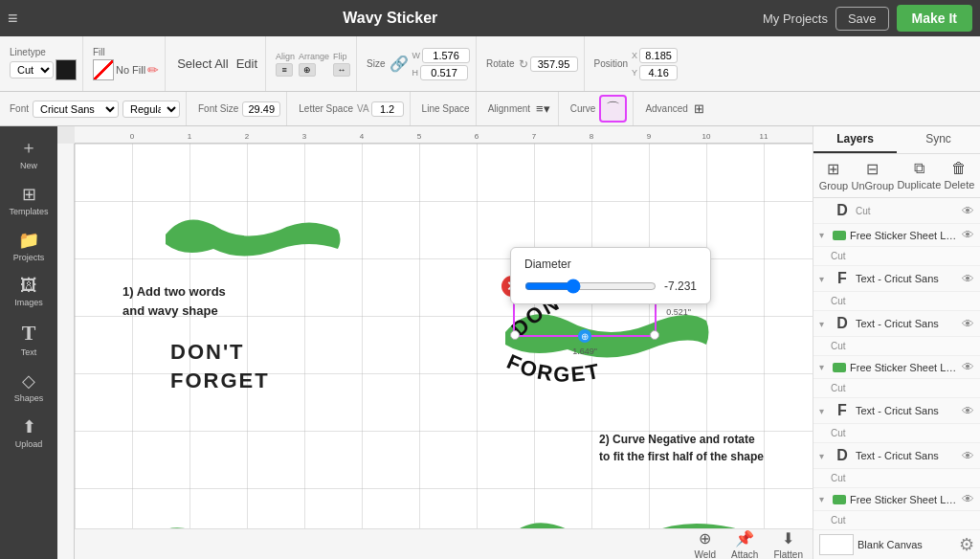  What do you see at coordinates (655, 335) in the screenshot?
I see `resize-handle-br` at bounding box center [655, 335].